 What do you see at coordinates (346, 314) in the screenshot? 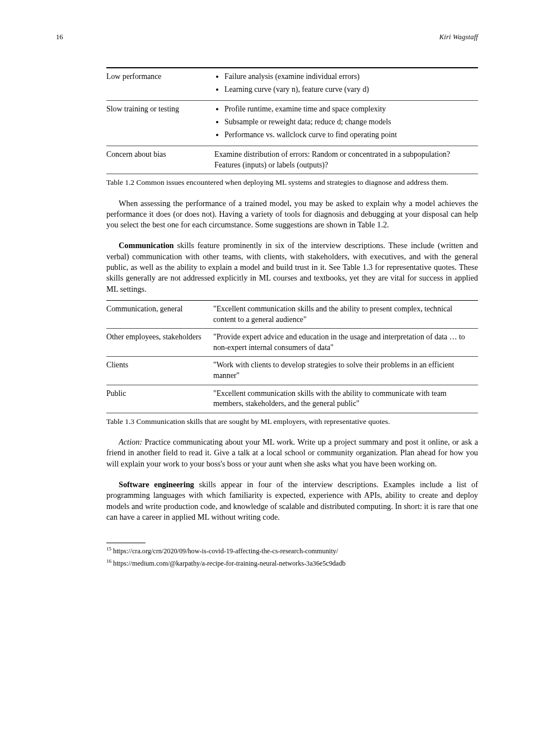
I see `cell-text: "Excellent communication skills and the …` at bounding box center [346, 314].